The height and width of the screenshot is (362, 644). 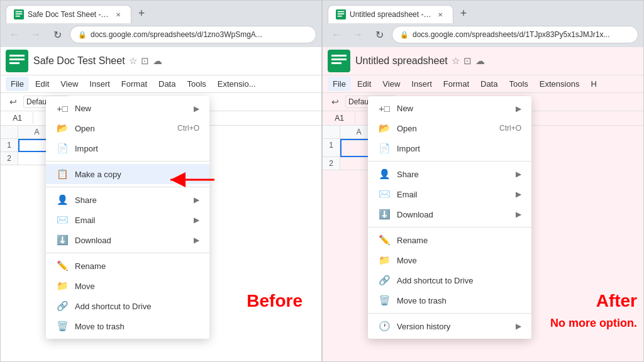 What do you see at coordinates (99, 84) in the screenshot?
I see `menu-insert-left: Insert` at bounding box center [99, 84].